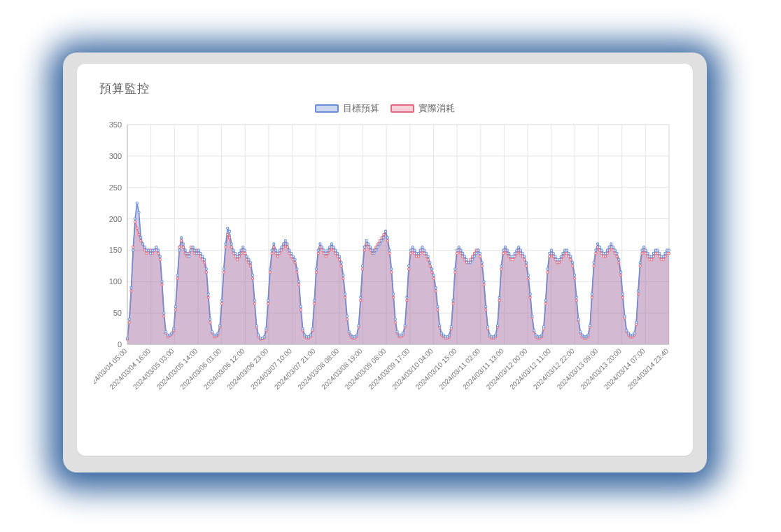  Describe the element at coordinates (115, 156) in the screenshot. I see `svg-text: 300` at that location.